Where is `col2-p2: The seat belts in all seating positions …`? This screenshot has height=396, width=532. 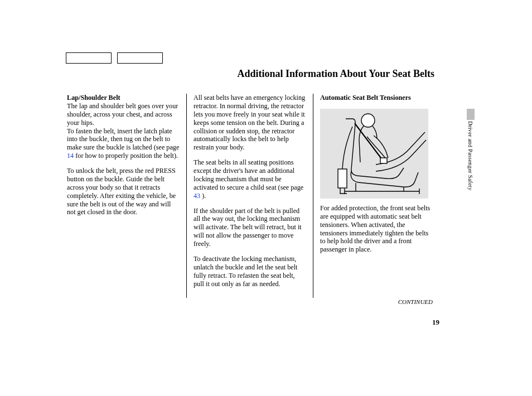
col2-p2: The seat belts in all seating positions … is located at coordinates (250, 179).